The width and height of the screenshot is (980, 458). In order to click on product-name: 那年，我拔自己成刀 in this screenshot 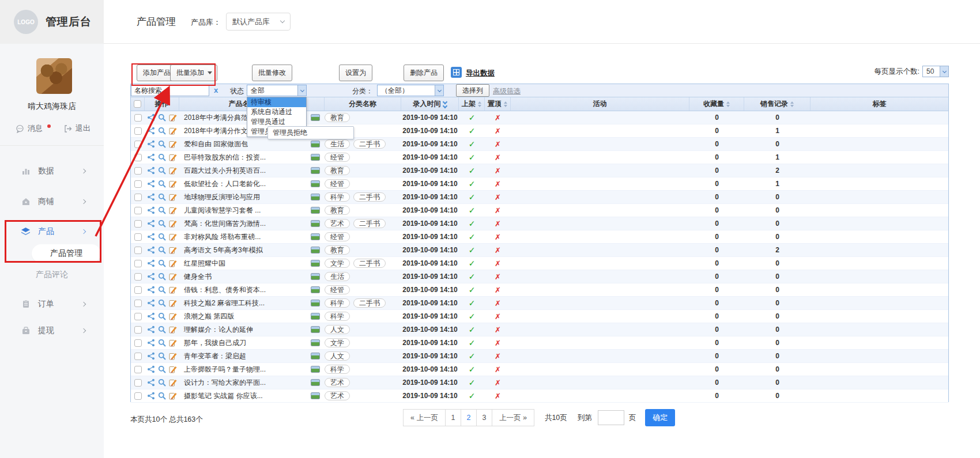, I will do `click(243, 343)`.